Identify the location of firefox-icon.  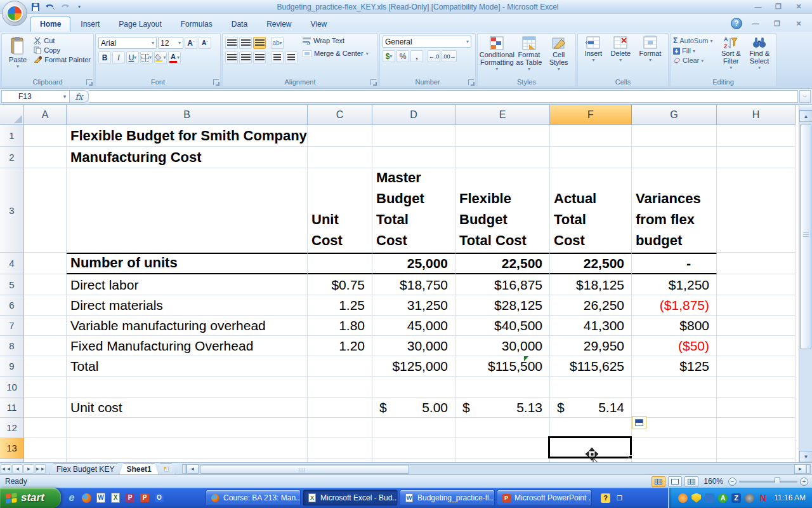
(86, 498).